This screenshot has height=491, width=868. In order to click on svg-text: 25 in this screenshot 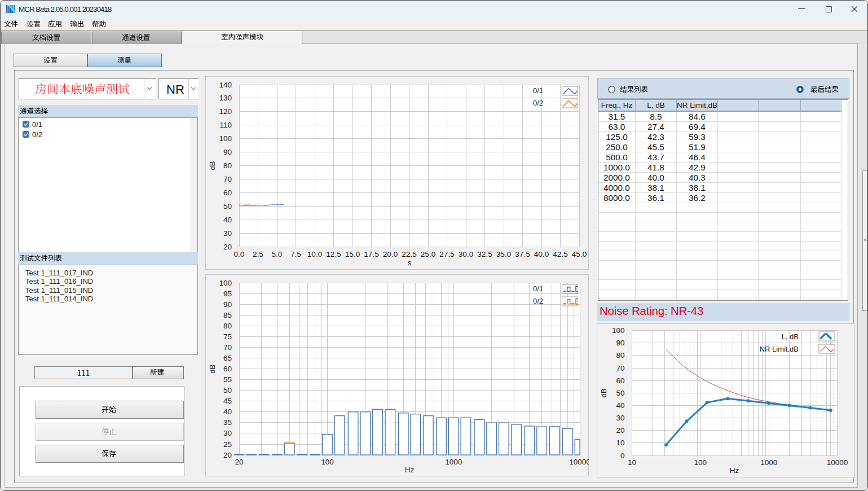, I will do `click(228, 445)`.